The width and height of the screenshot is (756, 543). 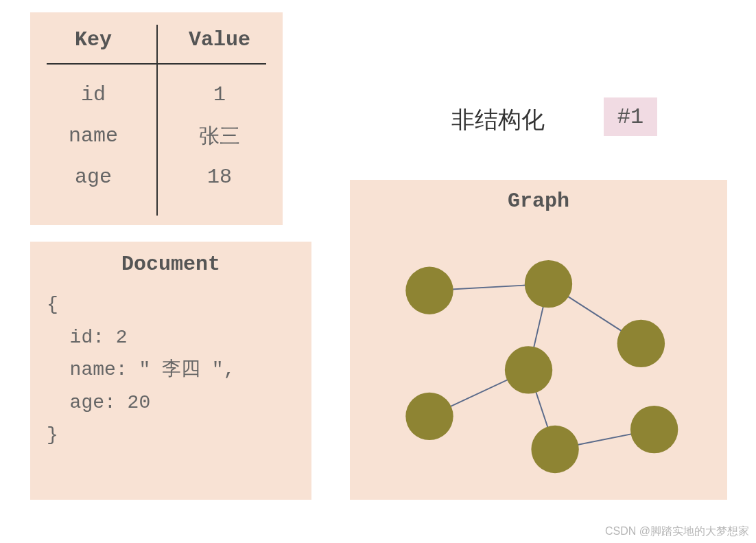 What do you see at coordinates (220, 95) in the screenshot?
I see `kv-value-cell: 1` at bounding box center [220, 95].